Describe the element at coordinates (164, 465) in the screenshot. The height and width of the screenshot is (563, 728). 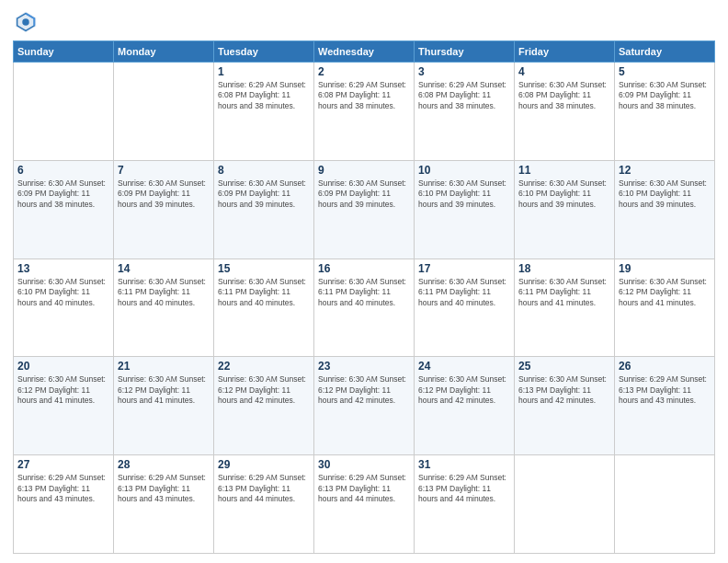
I see `day-number: 28` at that location.